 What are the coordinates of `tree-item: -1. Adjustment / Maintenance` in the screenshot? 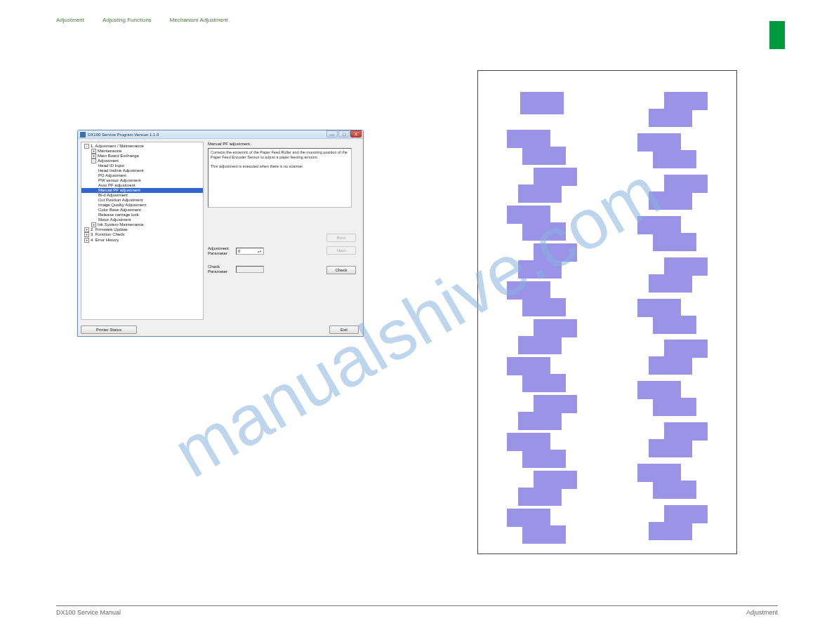 It's located at (142, 146).